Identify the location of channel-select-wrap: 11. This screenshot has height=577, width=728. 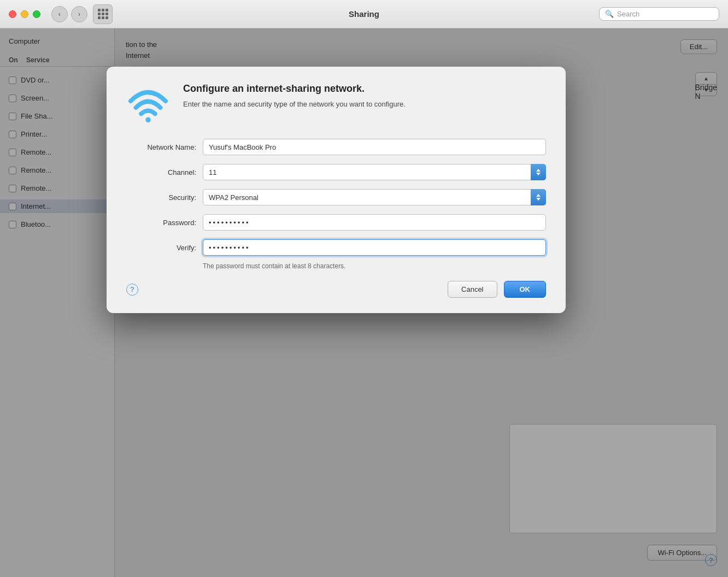
(374, 172).